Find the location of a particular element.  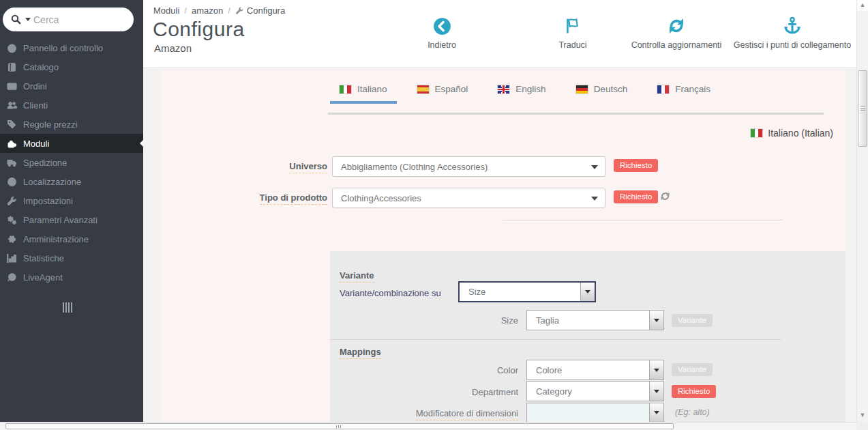

sidebar-item-parametri-avanzati: Parametri Avanzati is located at coordinates (72, 220).